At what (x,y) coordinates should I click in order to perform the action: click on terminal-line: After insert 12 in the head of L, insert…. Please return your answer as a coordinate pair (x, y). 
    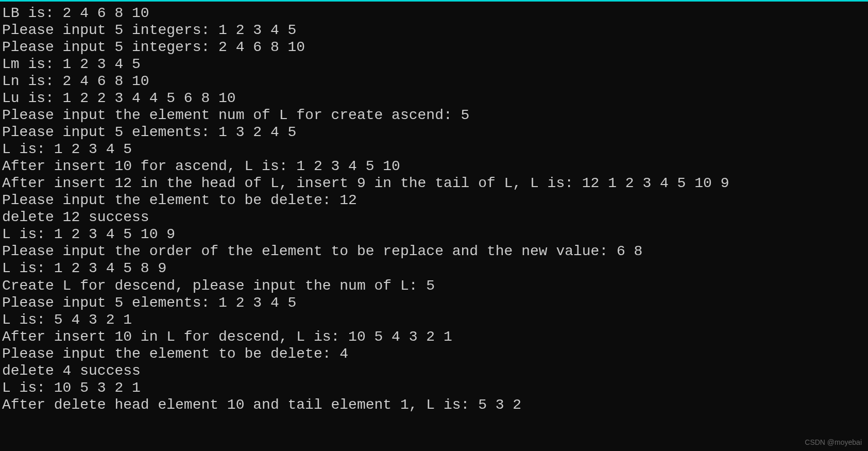
    Looking at the image, I should click on (435, 183).